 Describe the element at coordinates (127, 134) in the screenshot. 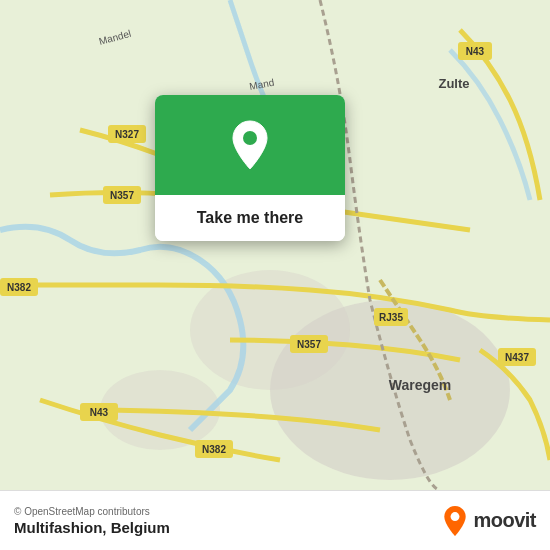

I see `svg-text: N327` at that location.